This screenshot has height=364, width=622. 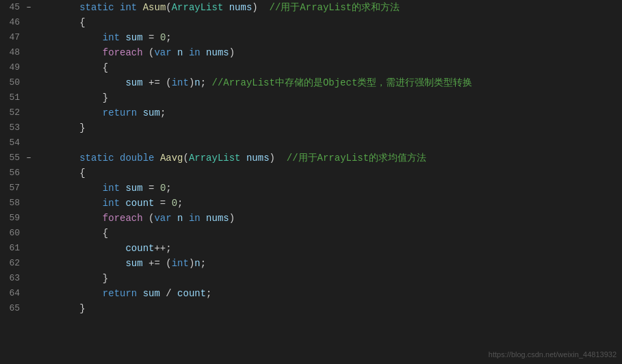 I want to click on token-num: 0, so click(x=174, y=203).